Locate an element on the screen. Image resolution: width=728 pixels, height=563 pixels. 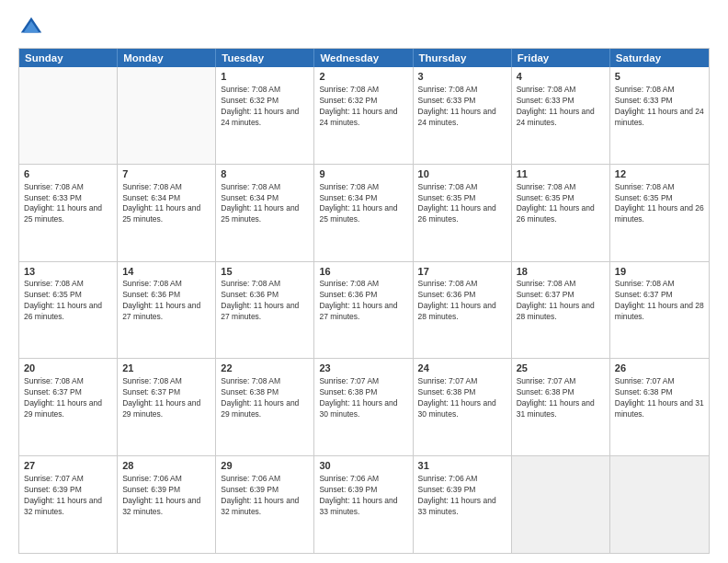
day-number: 26 is located at coordinates (660, 368).